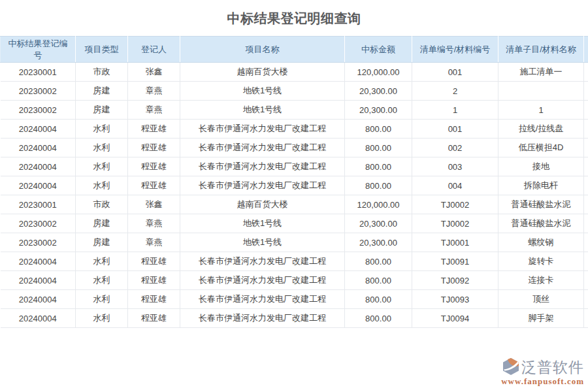 Image resolution: width=588 pixels, height=392 pixels. What do you see at coordinates (541, 167) in the screenshot?
I see `cell-item-name: 接地` at bounding box center [541, 167].